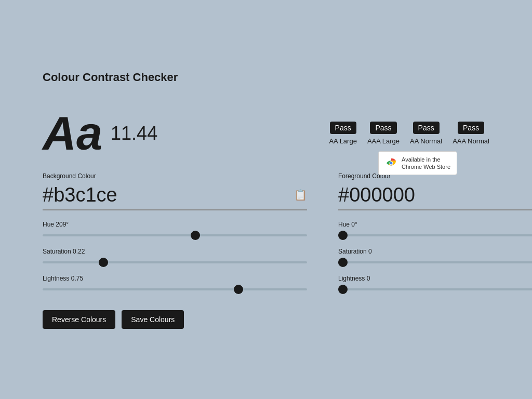  I want to click on background-lightness-slider-wrapper, so click(175, 289).